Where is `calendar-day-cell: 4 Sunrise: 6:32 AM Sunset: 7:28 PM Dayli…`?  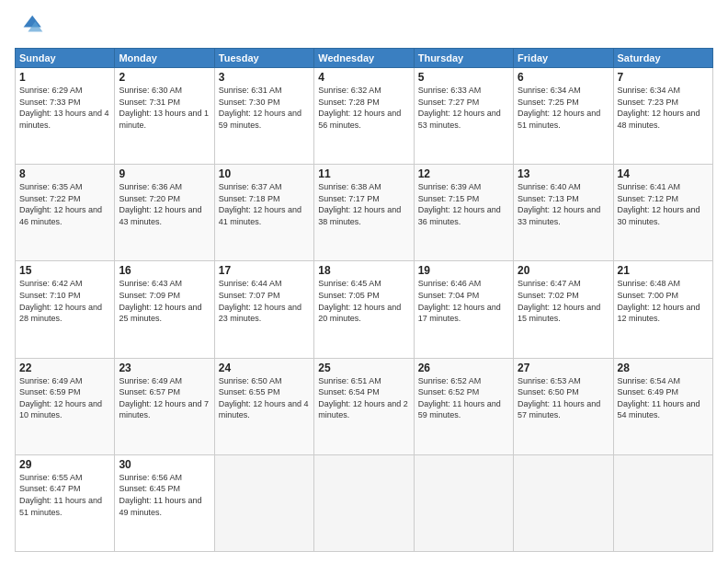
calendar-day-cell: 4 Sunrise: 6:32 AM Sunset: 7:28 PM Dayli… is located at coordinates (364, 116).